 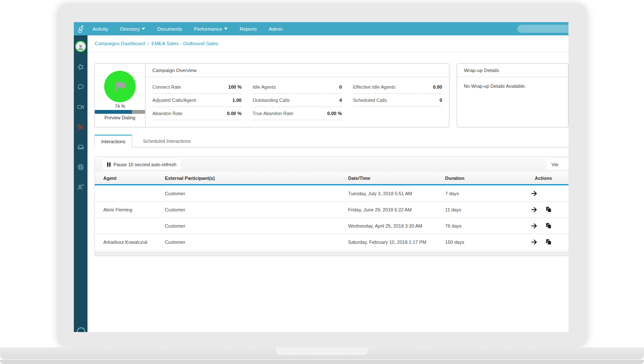 I want to click on column-header-participant: External Participant(s), so click(x=256, y=178).